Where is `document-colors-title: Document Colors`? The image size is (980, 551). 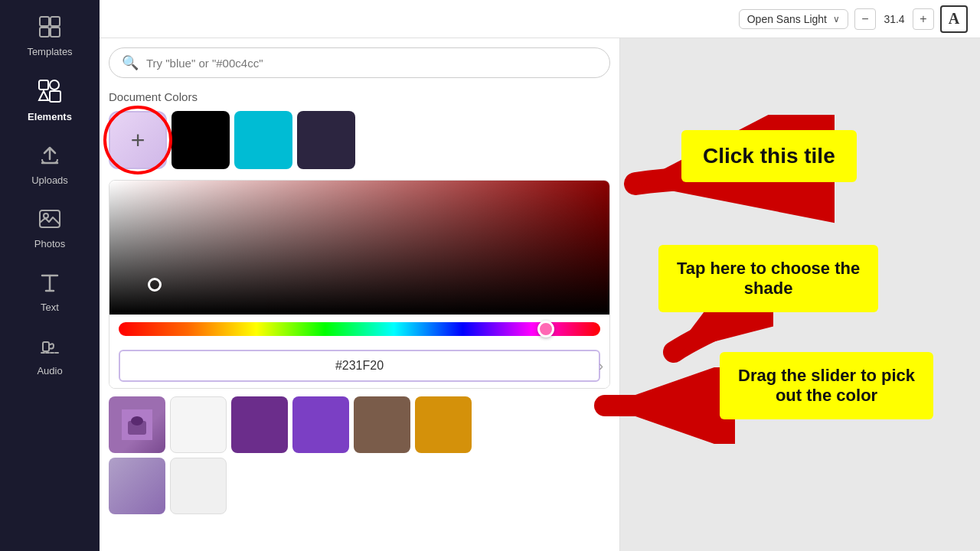
document-colors-title: Document Colors is located at coordinates (360, 96).